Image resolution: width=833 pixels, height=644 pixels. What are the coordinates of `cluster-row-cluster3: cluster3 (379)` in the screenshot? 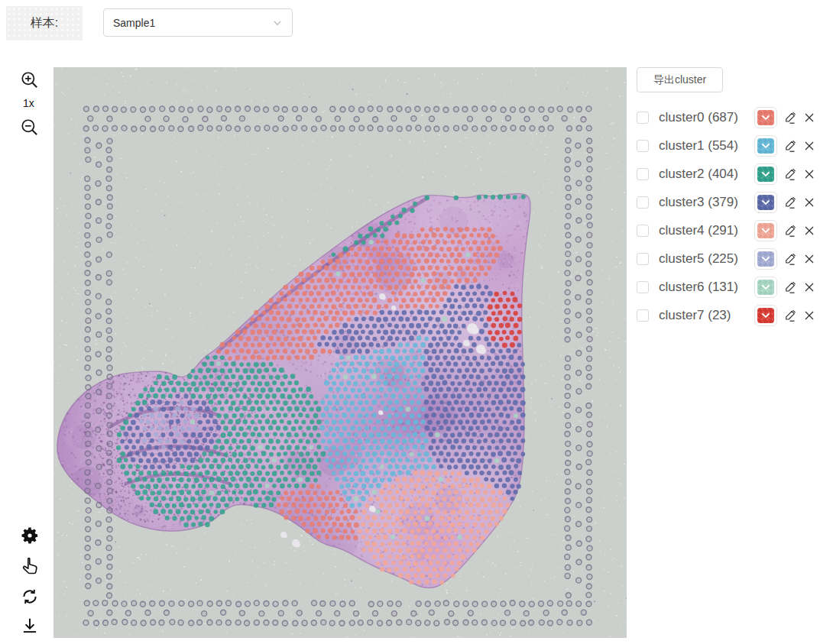 It's located at (733, 202).